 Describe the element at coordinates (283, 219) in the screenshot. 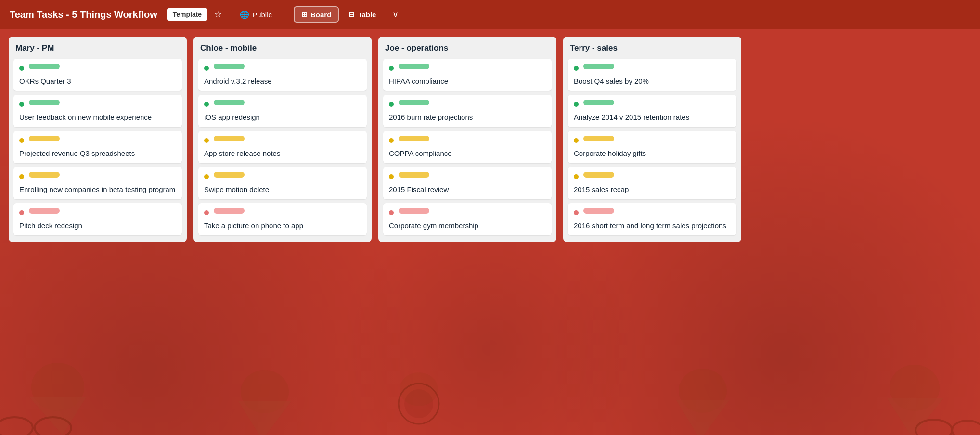

I see `card: Take a picture on phone to app` at that location.